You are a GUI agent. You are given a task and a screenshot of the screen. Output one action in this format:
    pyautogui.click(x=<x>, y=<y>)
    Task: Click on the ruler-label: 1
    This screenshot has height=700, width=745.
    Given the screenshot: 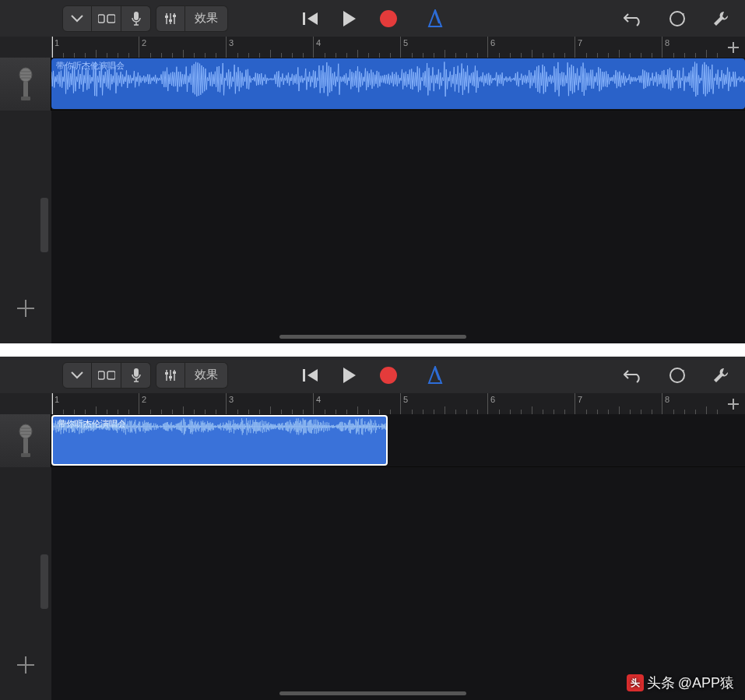 What is the action you would take?
    pyautogui.click(x=57, y=399)
    